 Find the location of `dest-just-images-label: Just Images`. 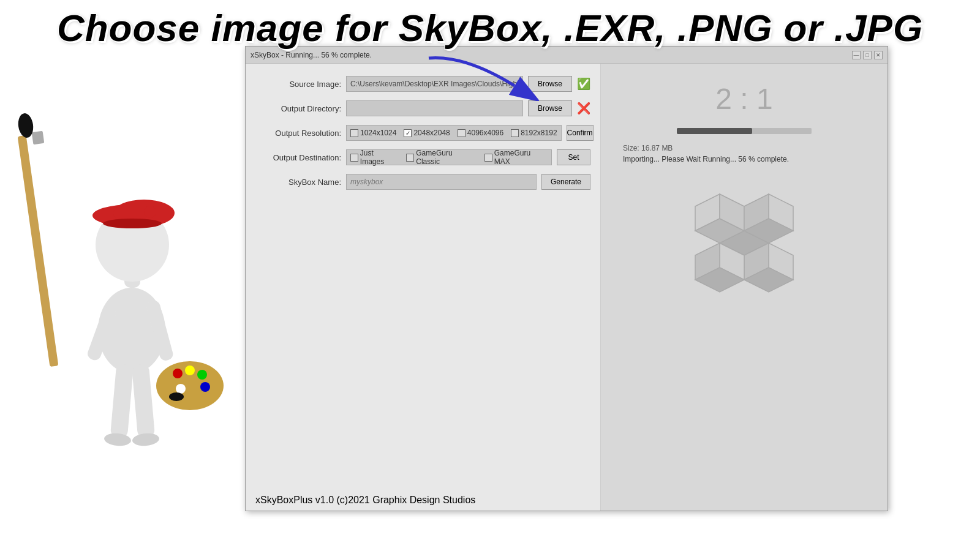

dest-just-images-label: Just Images is located at coordinates (380, 157).